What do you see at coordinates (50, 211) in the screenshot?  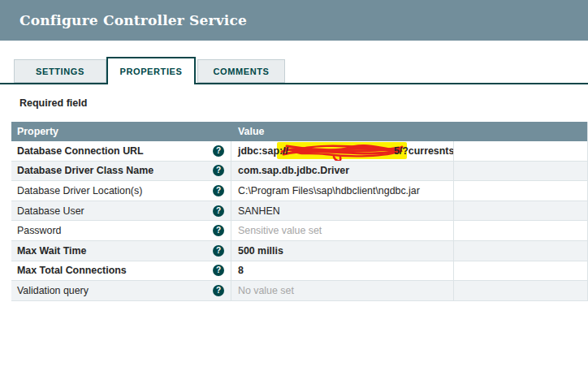 I see `property-name: Database User` at bounding box center [50, 211].